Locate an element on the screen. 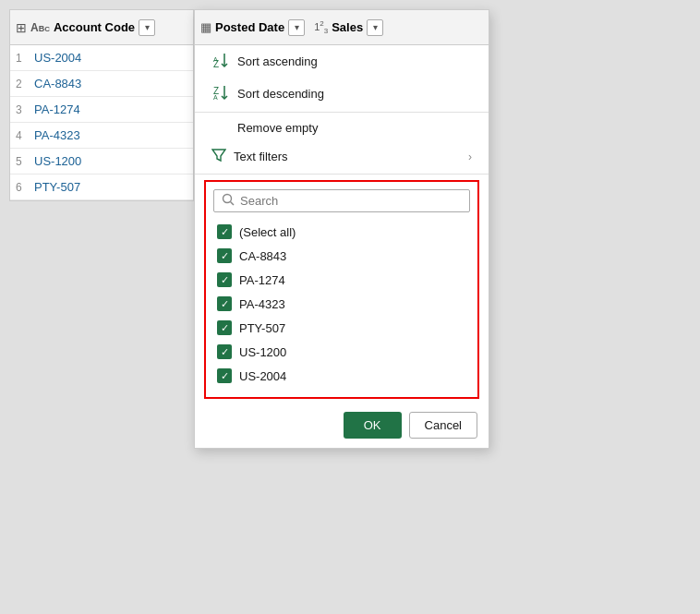  table-row: 4 PA-4323 is located at coordinates (102, 136).